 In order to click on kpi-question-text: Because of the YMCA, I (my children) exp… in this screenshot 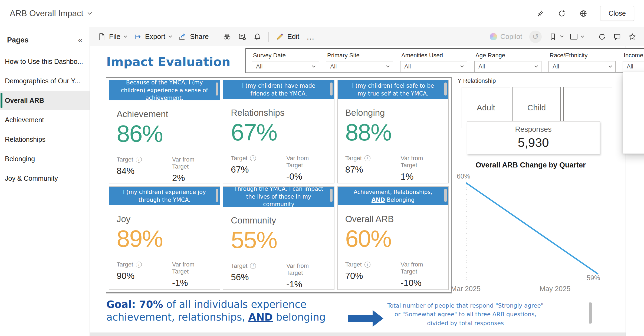, I will do `click(165, 91)`.